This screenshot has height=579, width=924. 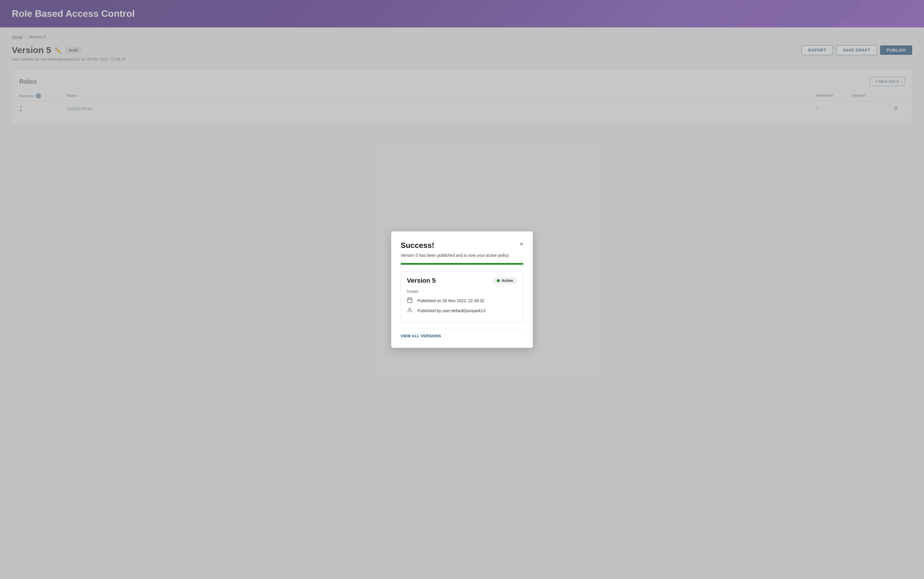 I want to click on details-label: Details, so click(x=462, y=291).